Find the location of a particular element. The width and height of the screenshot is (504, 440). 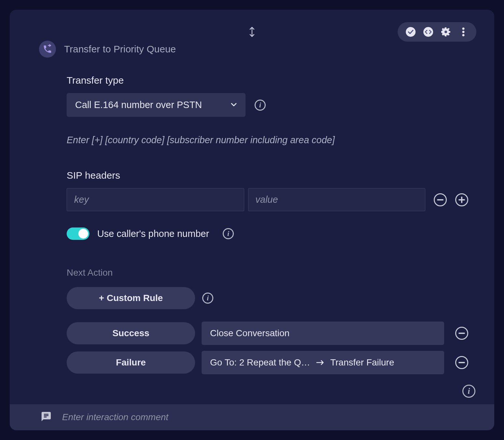

more-icon is located at coordinates (463, 32).